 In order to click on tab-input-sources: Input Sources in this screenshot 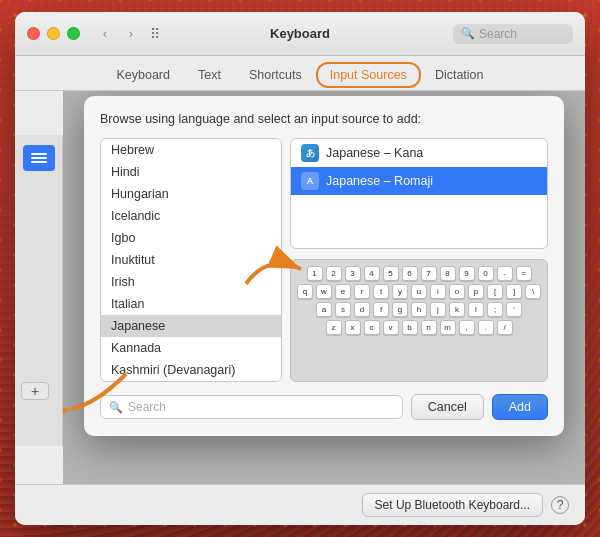, I will do `click(368, 75)`.